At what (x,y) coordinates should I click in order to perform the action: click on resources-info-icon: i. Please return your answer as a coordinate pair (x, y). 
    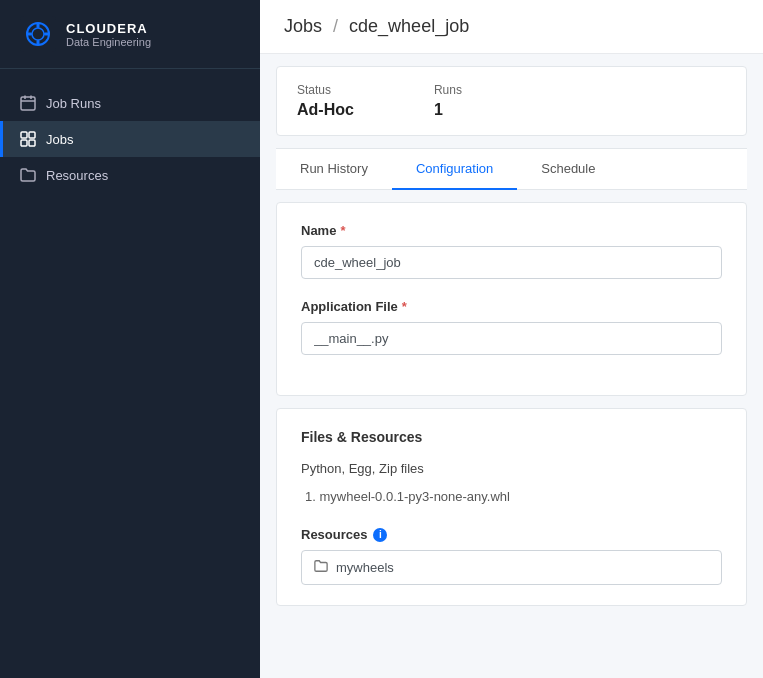
    Looking at the image, I should click on (380, 535).